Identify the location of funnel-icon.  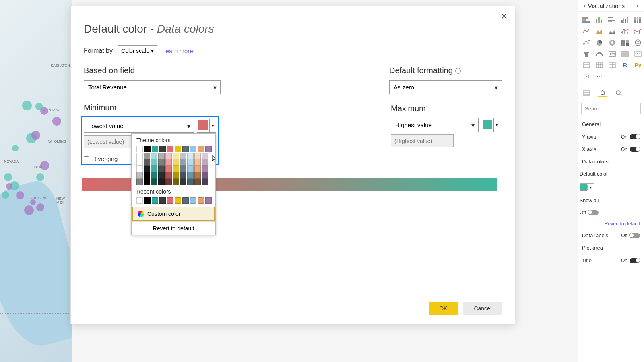
(586, 54).